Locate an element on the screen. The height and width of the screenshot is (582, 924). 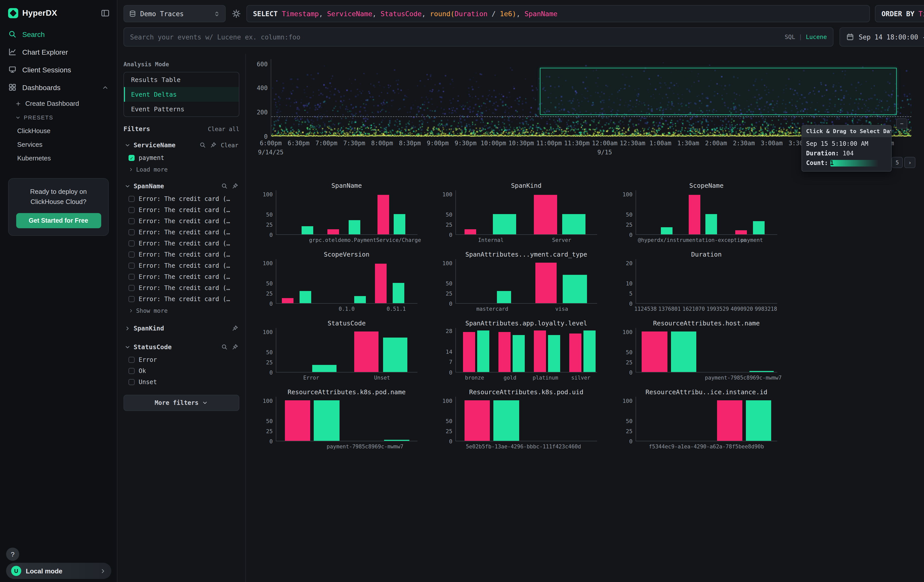
statuscode-option: Error is located at coordinates (182, 360).